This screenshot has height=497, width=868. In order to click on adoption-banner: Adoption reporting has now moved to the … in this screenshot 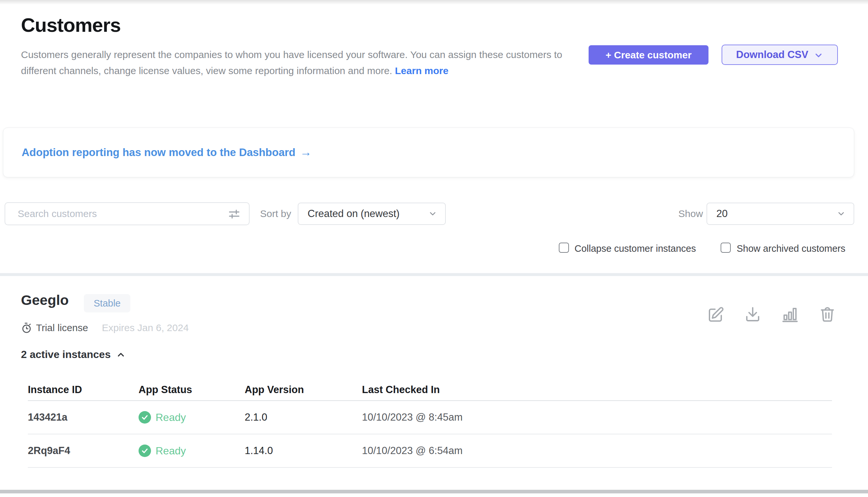, I will do `click(429, 153)`.